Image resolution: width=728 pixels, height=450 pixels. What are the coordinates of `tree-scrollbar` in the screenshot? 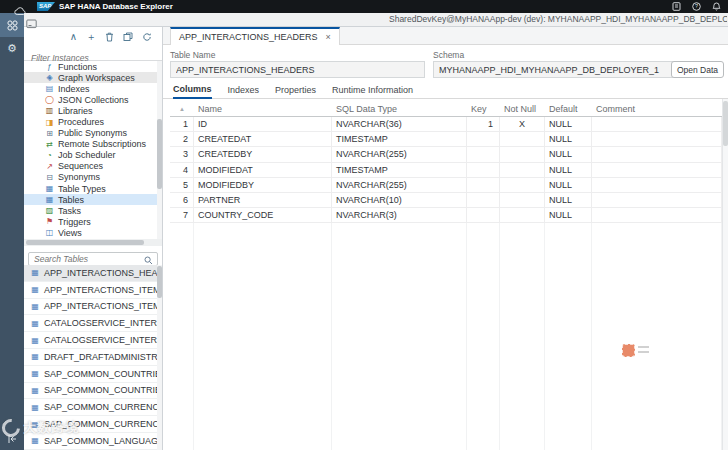 It's located at (160, 150).